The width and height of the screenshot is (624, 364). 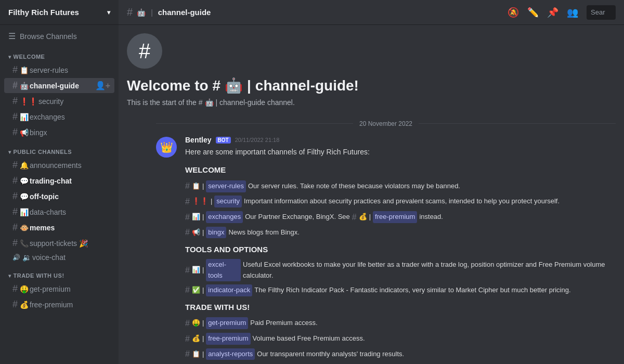 I want to click on channel-line-exchanges: # 📊 | exchanges Our Partner Exchange, Bi…, so click(x=400, y=217).